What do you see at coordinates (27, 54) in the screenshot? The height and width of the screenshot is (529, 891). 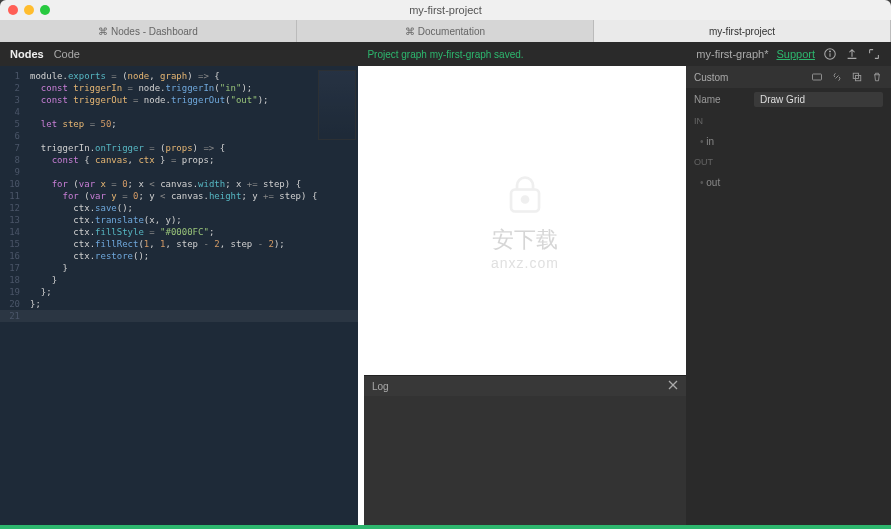 I see `brand-label: Nodes` at bounding box center [27, 54].